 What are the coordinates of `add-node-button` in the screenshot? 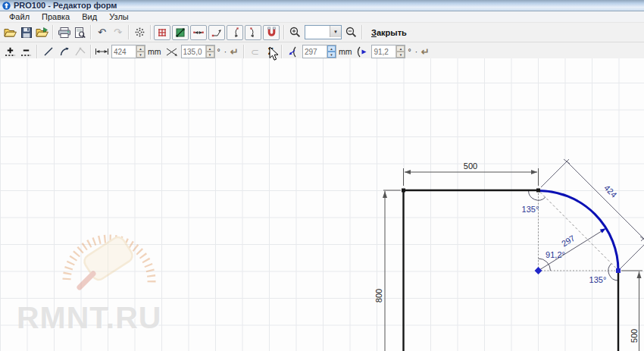 It's located at (11, 52).